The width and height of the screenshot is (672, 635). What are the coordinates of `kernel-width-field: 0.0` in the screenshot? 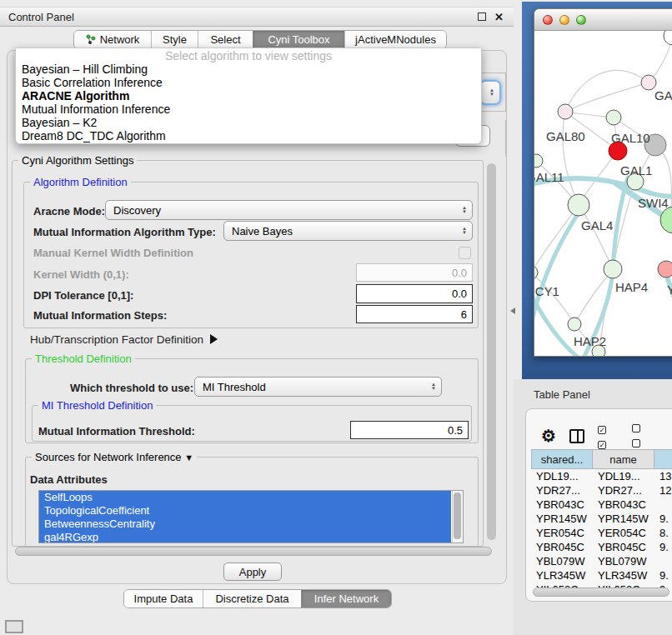 It's located at (414, 272).